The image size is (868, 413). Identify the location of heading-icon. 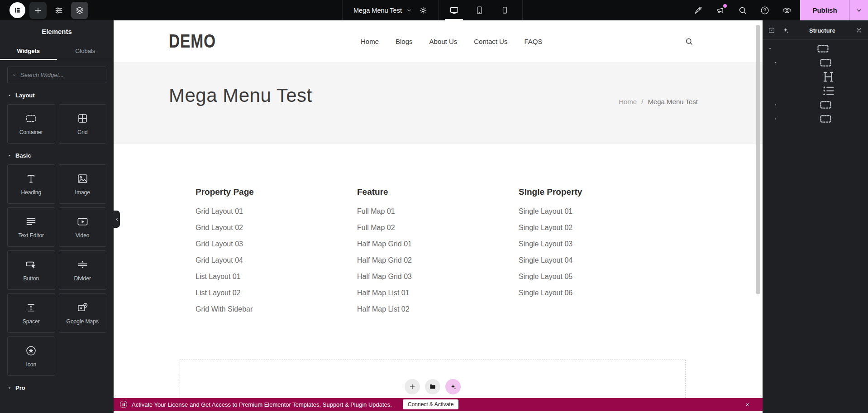
(31, 178).